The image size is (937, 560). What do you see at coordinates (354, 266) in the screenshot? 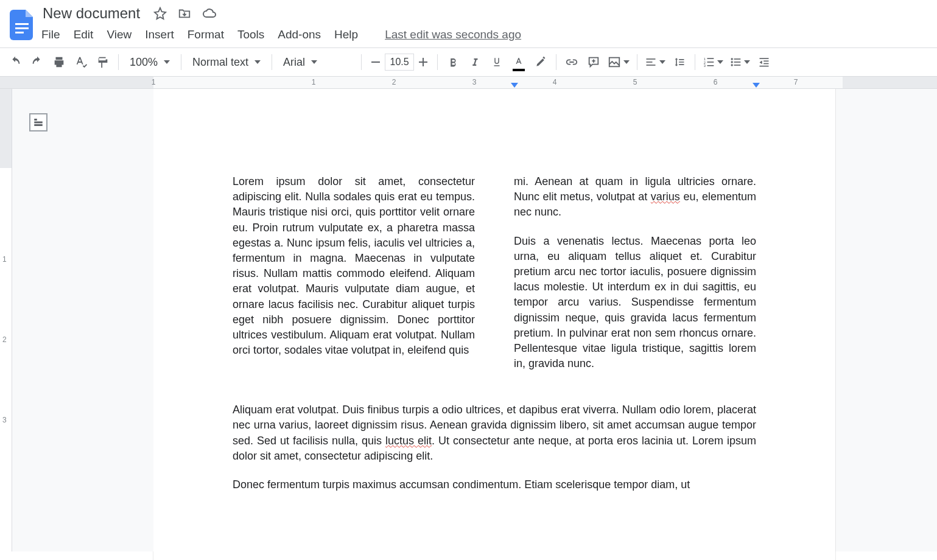
I see `paragraph: Lorem ipsum dolor sit amet, consectetur …` at bounding box center [354, 266].